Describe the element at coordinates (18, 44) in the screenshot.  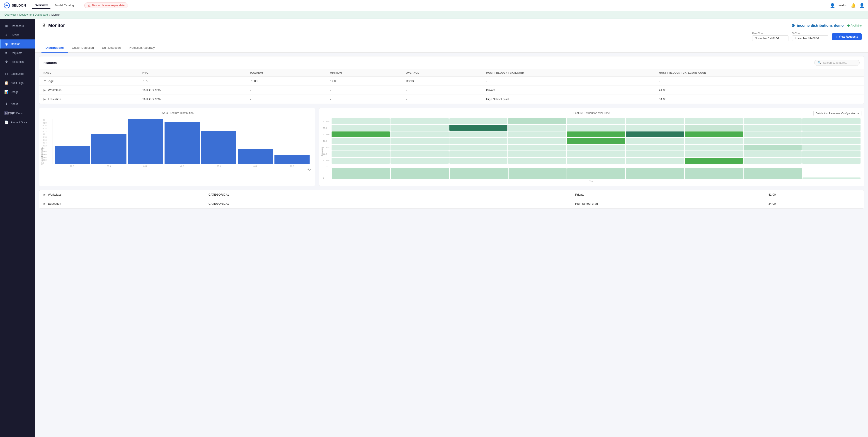
I see `sidebar-item-monitor: ◉ Monitor` at that location.